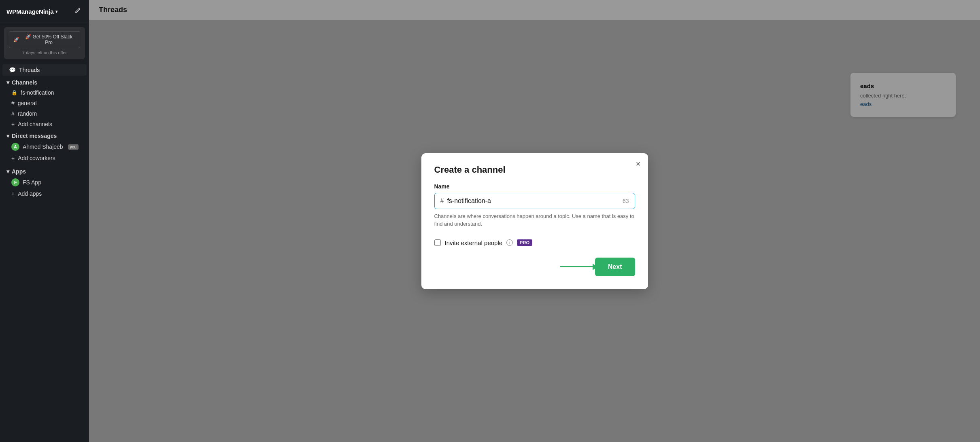 This screenshot has width=980, height=442. What do you see at coordinates (535, 201) in the screenshot?
I see `channel-input-wrapper: # 63` at bounding box center [535, 201].